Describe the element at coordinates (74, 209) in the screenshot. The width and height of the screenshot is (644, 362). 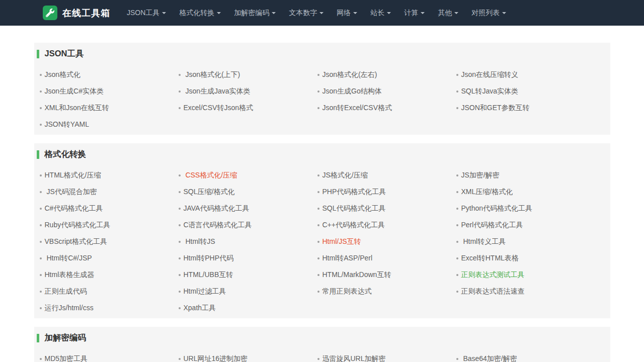
I see `tool-link: C#代码格式化工具` at that location.